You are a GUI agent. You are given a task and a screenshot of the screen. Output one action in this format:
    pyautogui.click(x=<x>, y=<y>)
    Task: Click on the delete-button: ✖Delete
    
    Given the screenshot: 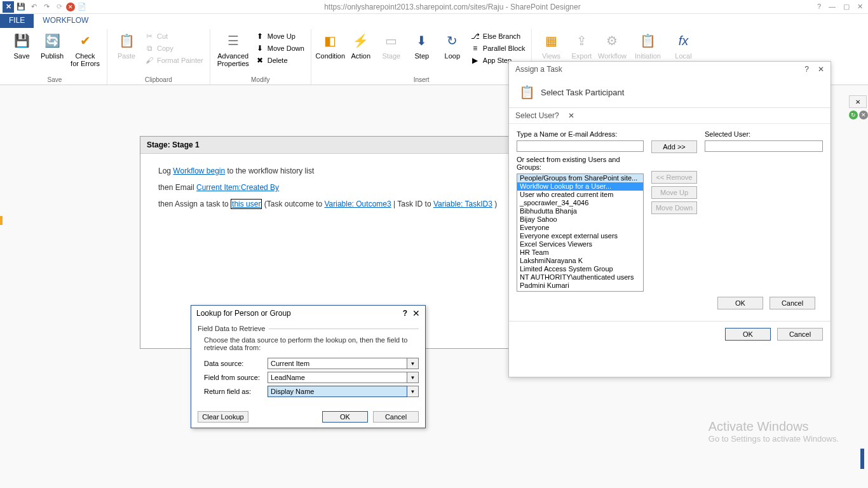 What is the action you would take?
    pyautogui.click(x=280, y=60)
    